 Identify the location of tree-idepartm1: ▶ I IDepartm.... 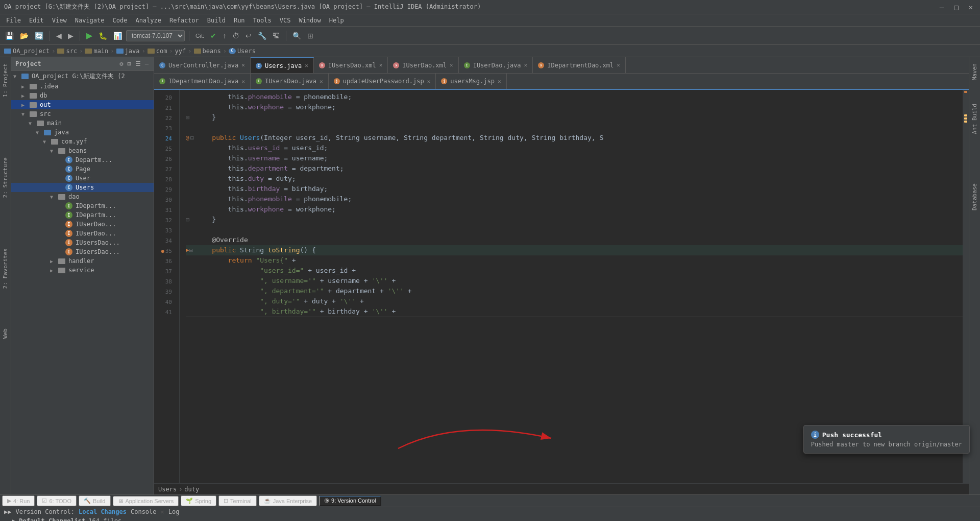
(83, 206).